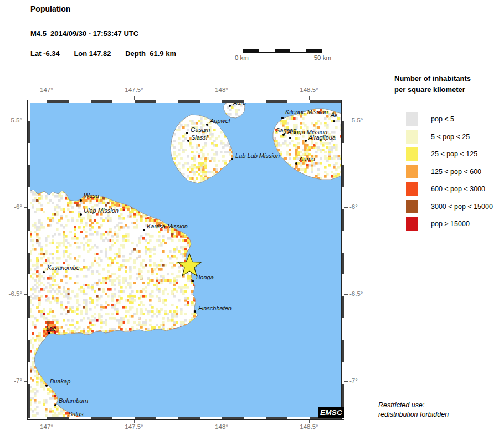 Image resolution: width=504 pixels, height=435 pixels. Describe the element at coordinates (222, 90) in the screenshot. I see `lon-label-top: 148°` at that location.